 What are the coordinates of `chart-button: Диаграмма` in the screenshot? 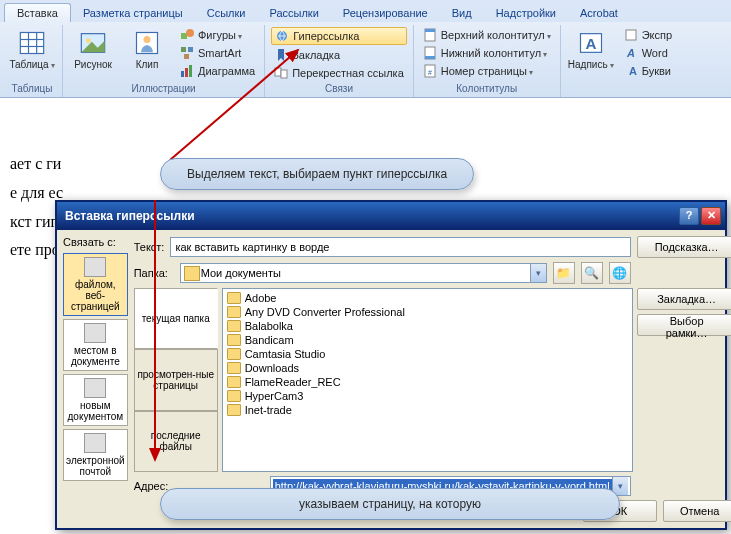 It's located at (218, 71).